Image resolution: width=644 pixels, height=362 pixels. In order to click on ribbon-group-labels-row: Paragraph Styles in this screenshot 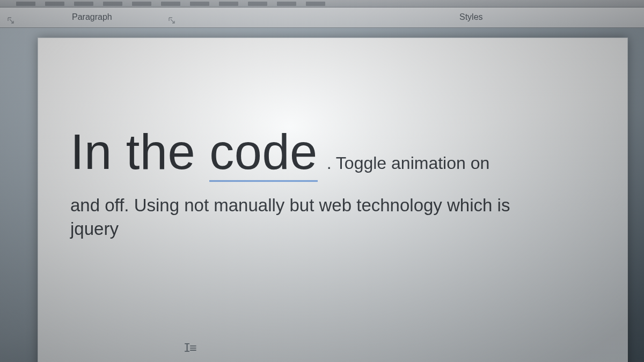, I will do `click(322, 18)`.